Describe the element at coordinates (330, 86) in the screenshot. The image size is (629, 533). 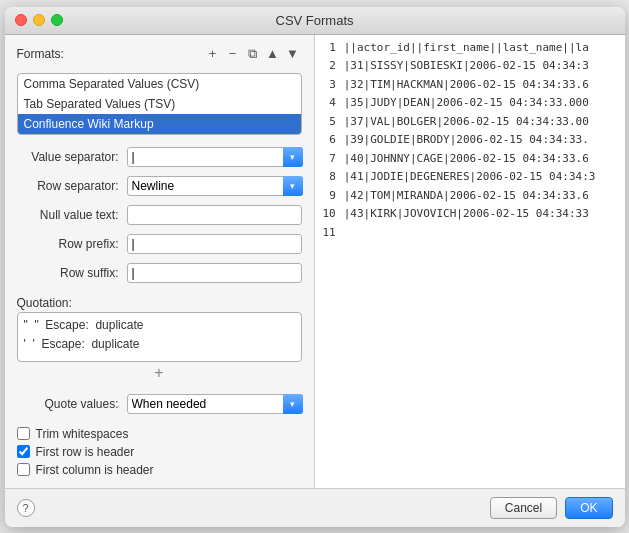
I see `line-number: 3` at that location.